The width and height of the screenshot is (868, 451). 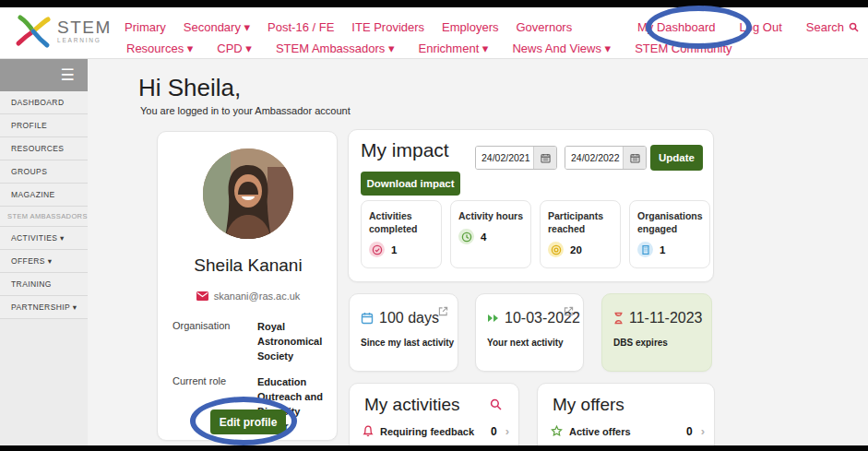 What do you see at coordinates (368, 432) in the screenshot?
I see `bell-icon` at bounding box center [368, 432].